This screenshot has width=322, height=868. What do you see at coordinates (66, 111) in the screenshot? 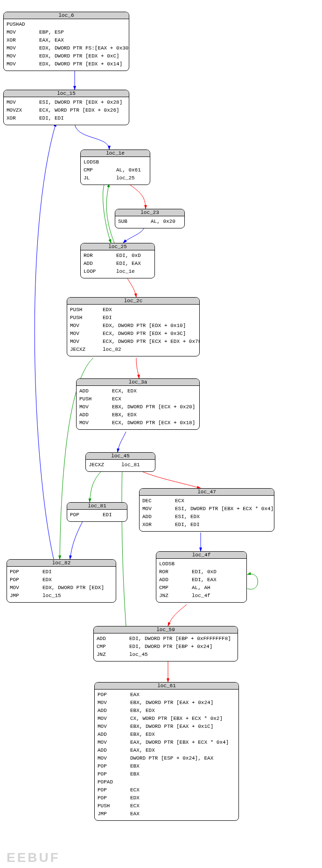
I see `block-body: MOVESI, DWORD PTR [EDX + 0x28]MOVZXECX, …` at bounding box center [66, 111].